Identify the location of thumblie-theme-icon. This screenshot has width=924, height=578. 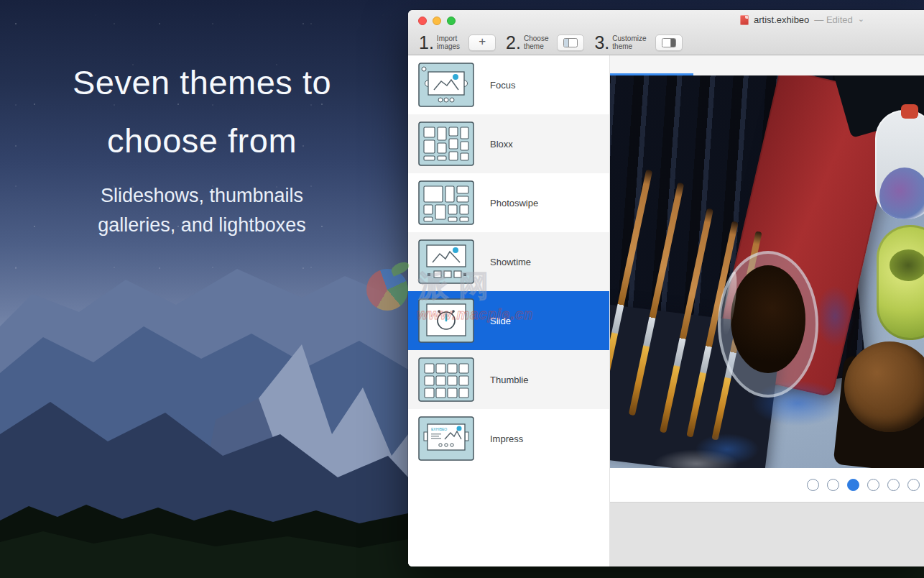
(446, 380).